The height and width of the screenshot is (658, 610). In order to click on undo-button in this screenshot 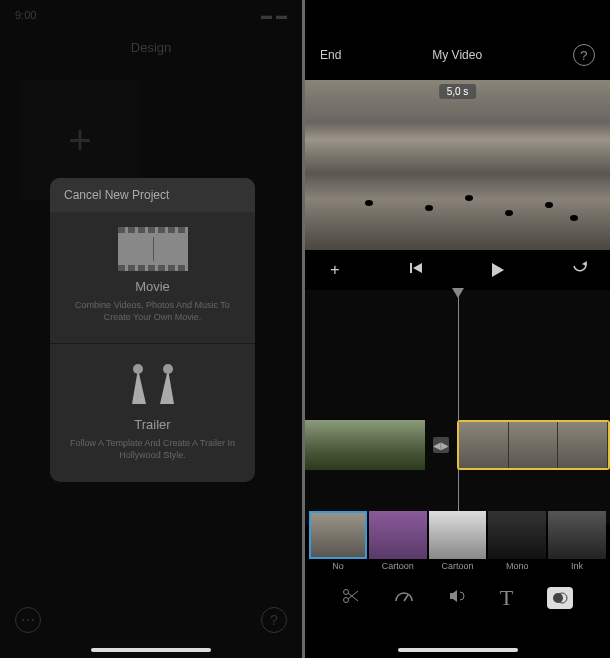, I will do `click(580, 270)`.